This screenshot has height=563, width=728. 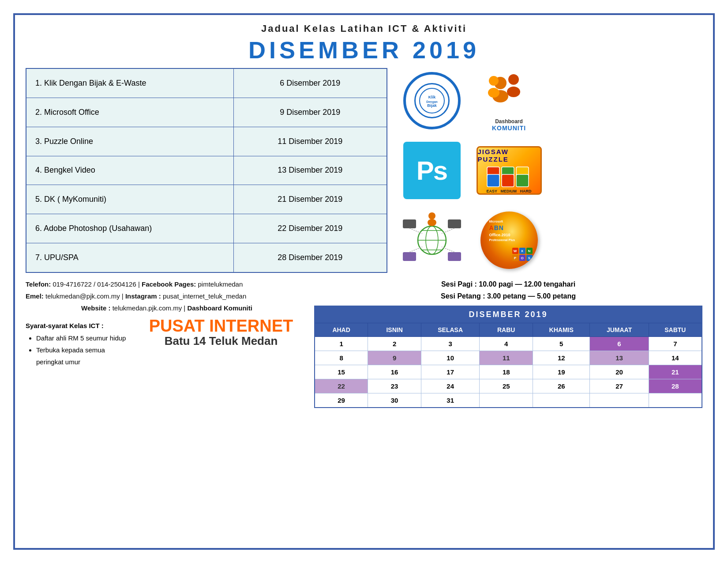 What do you see at coordinates (432, 106) in the screenshot?
I see `svg-text: Bijak` at bounding box center [432, 106].